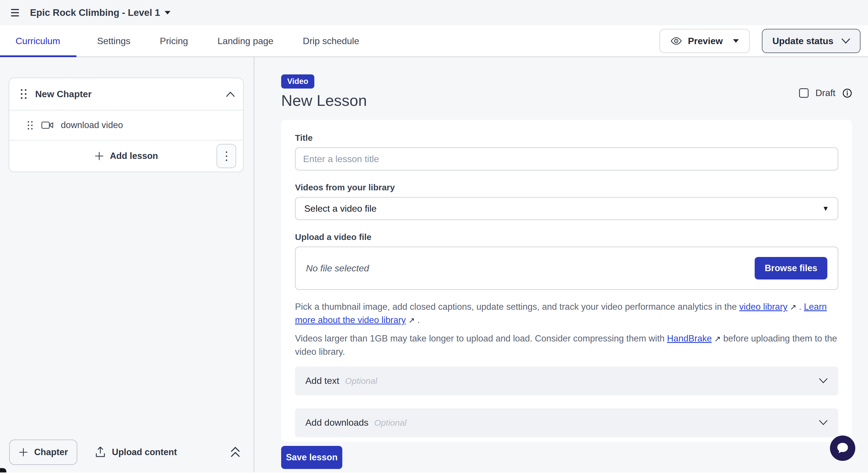 The image size is (868, 473). What do you see at coordinates (847, 93) in the screenshot?
I see `info-icon` at bounding box center [847, 93].